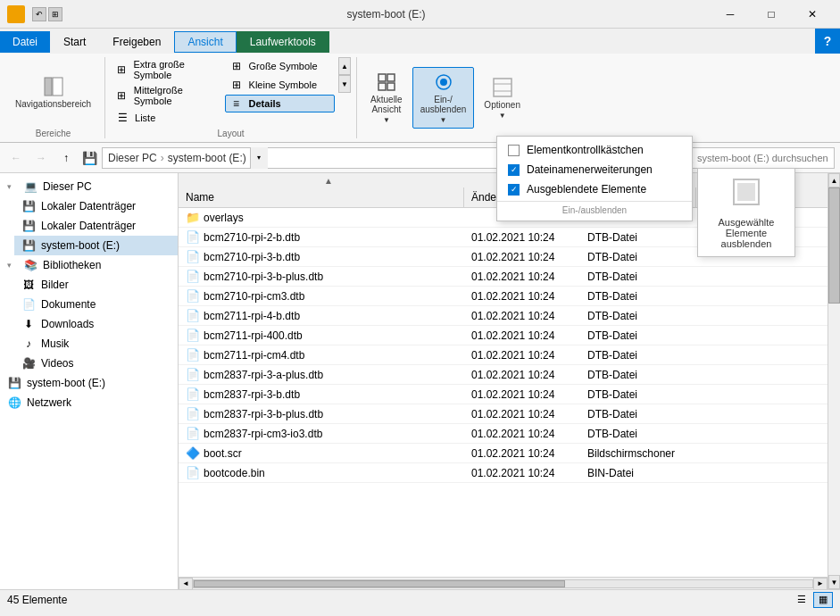  What do you see at coordinates (730, 14) in the screenshot?
I see `minimize-button: ─` at bounding box center [730, 14].